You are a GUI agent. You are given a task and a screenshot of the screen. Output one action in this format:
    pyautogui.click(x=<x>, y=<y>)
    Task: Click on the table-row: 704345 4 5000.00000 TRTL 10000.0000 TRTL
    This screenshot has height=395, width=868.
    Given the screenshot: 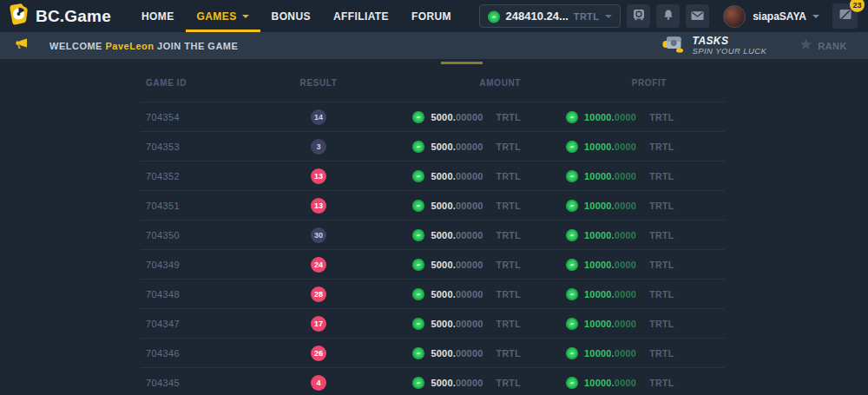 What is the action you would take?
    pyautogui.click(x=432, y=382)
    